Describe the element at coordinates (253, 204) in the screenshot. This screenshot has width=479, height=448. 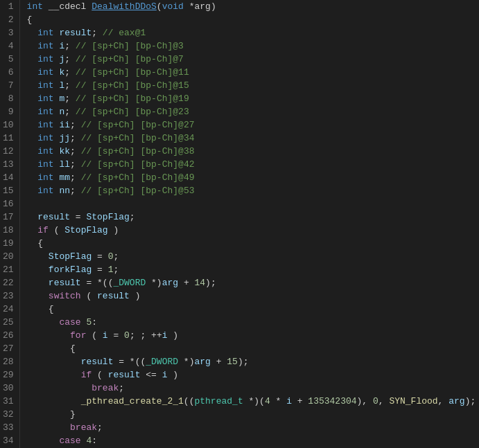
I see `code-line` at that location.